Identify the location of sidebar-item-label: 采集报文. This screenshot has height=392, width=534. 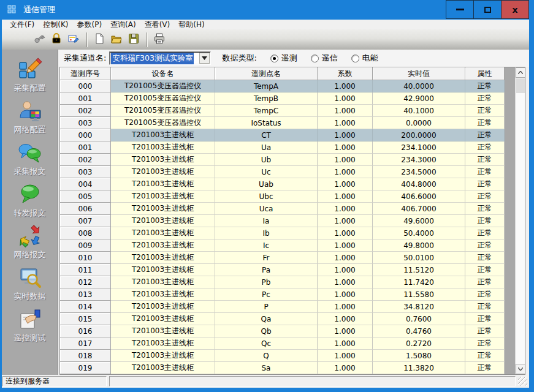
(30, 172).